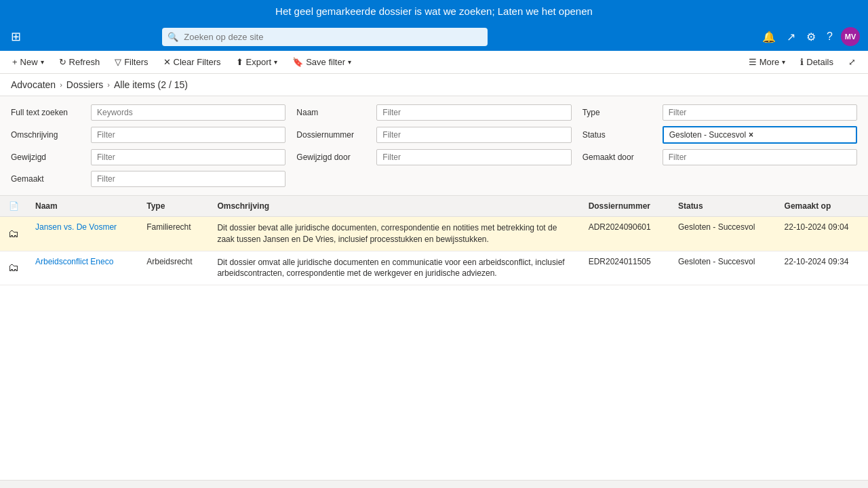 This screenshot has width=868, height=488. I want to click on clear-filters-button: ✕ Clear Filters, so click(193, 62).